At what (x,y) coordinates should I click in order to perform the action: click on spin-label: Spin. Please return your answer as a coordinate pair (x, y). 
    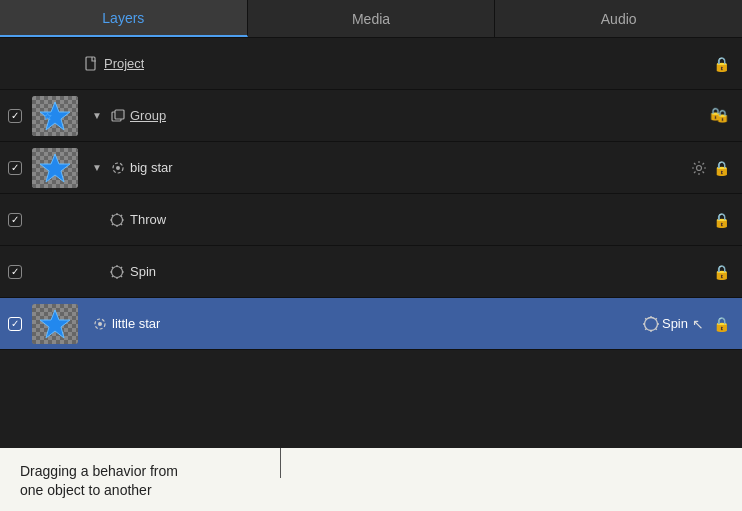
    Looking at the image, I should click on (143, 272).